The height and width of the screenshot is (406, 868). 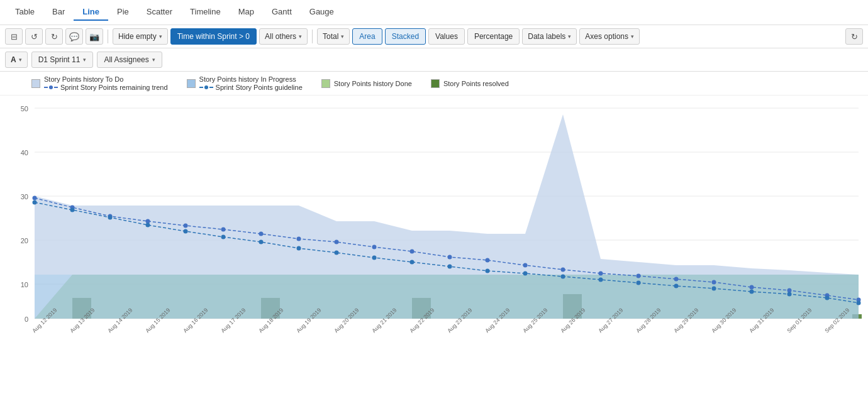 What do you see at coordinates (405, 36) in the screenshot?
I see `stacked-toggle: Stacked` at bounding box center [405, 36].